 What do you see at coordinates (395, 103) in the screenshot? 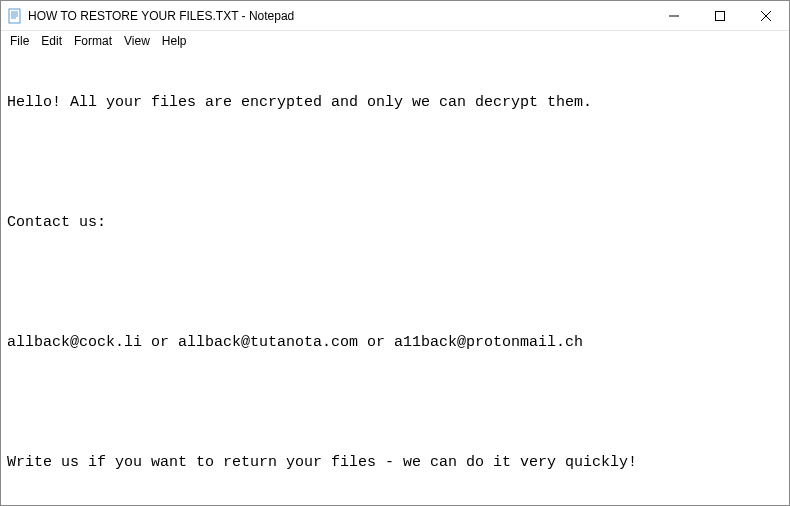
I see `text-line: Hello! All your files are encrypted and …` at bounding box center [395, 103].